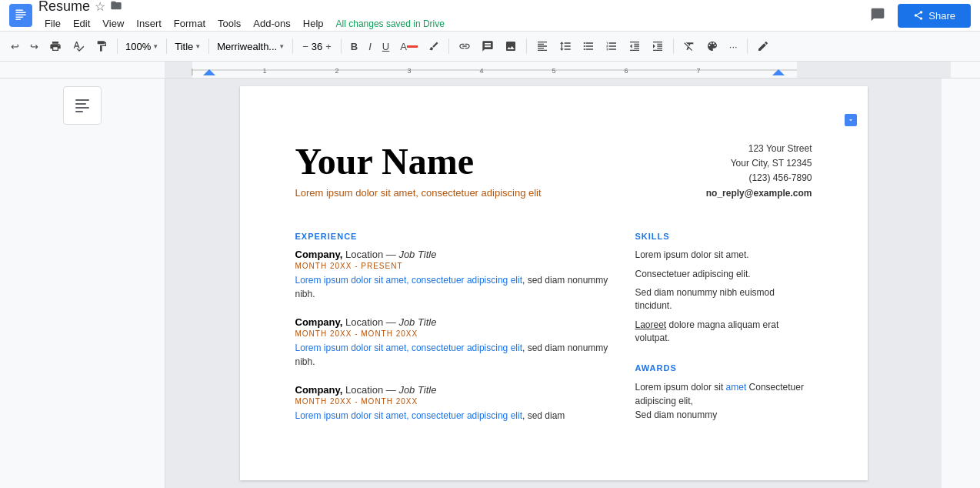  What do you see at coordinates (265, 71) in the screenshot?
I see `svg-text: 1` at bounding box center [265, 71].